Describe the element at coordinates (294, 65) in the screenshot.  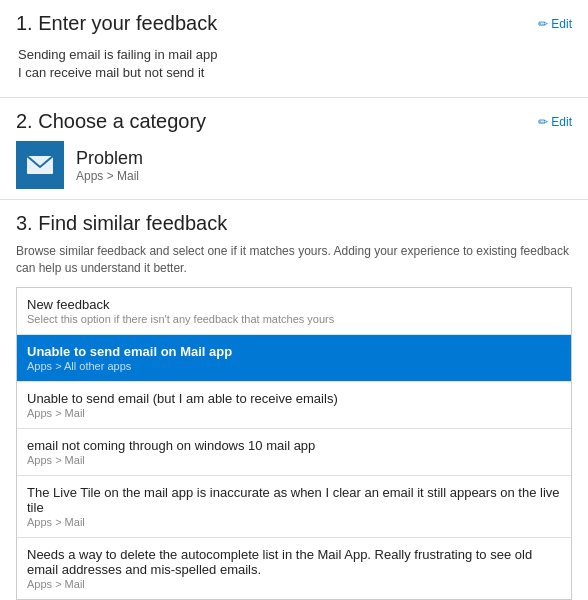
I see `section-1-content: Sending email is failing in mail app I c…` at that location.